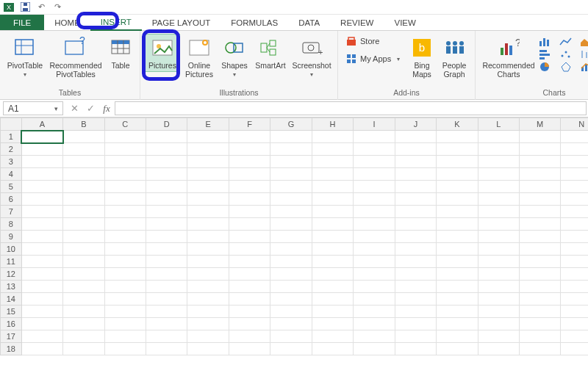 This screenshot has height=376, width=588. I want to click on row-header: 13, so click(12, 286).